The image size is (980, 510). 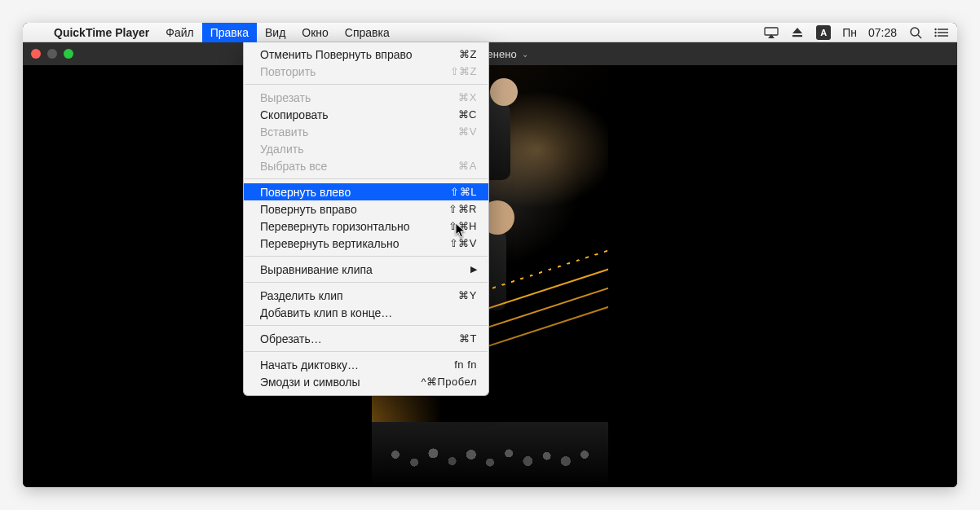 What do you see at coordinates (101, 33) in the screenshot?
I see `app-name: QuickTime Player` at bounding box center [101, 33].